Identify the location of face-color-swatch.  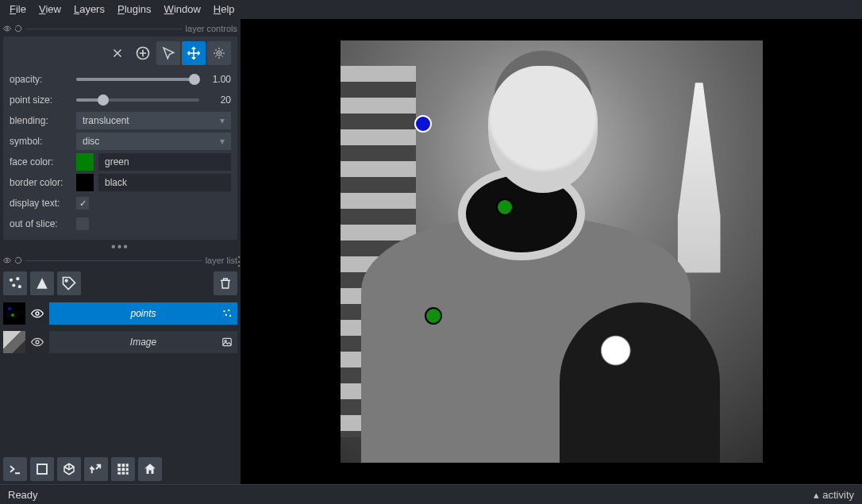
(85, 162).